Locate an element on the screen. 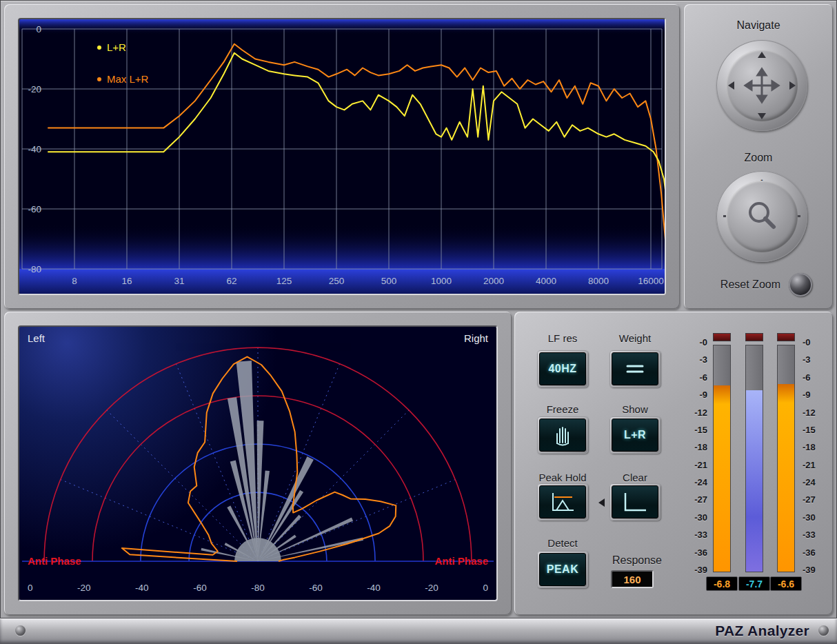  show-label: Show is located at coordinates (635, 410).